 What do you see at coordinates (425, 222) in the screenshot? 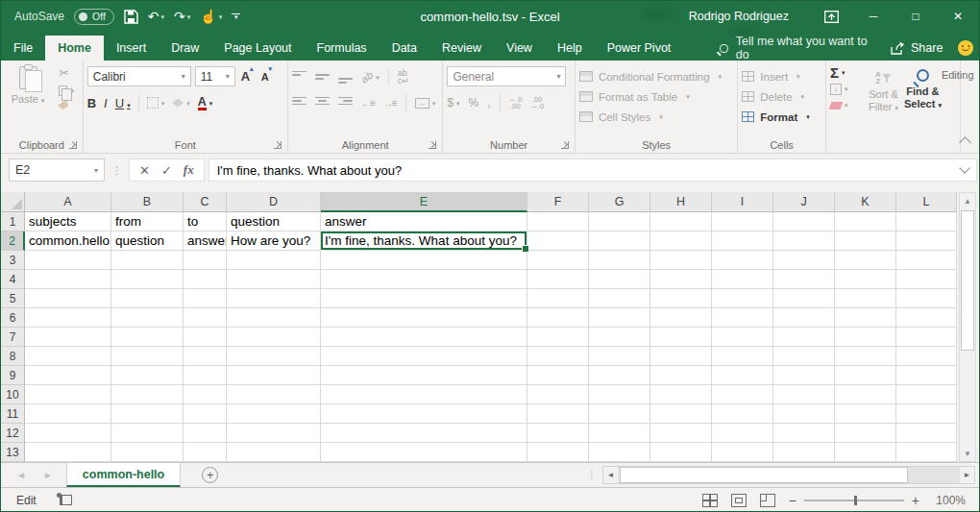
I see `cell-E1: answer` at bounding box center [425, 222].